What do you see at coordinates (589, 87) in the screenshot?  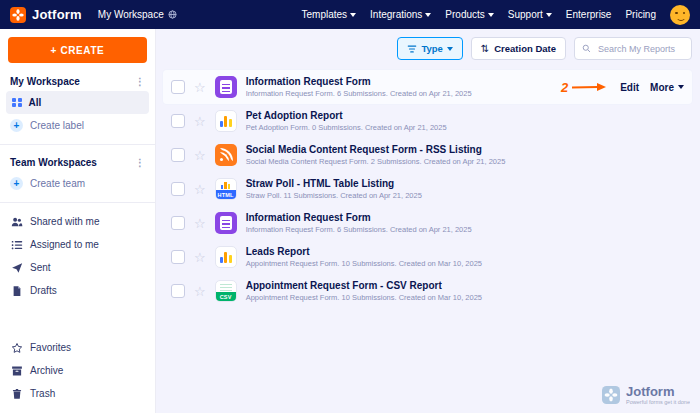 I see `annotation-arrow-icon` at bounding box center [589, 87].